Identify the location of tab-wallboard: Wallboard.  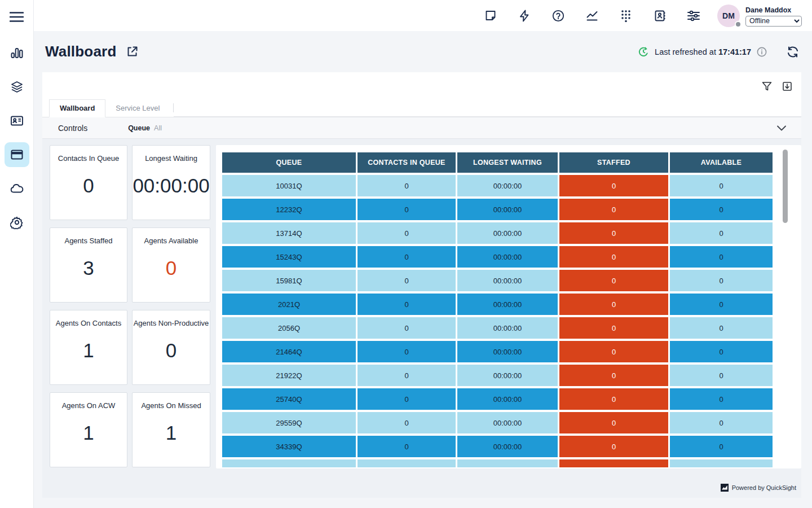
(77, 108).